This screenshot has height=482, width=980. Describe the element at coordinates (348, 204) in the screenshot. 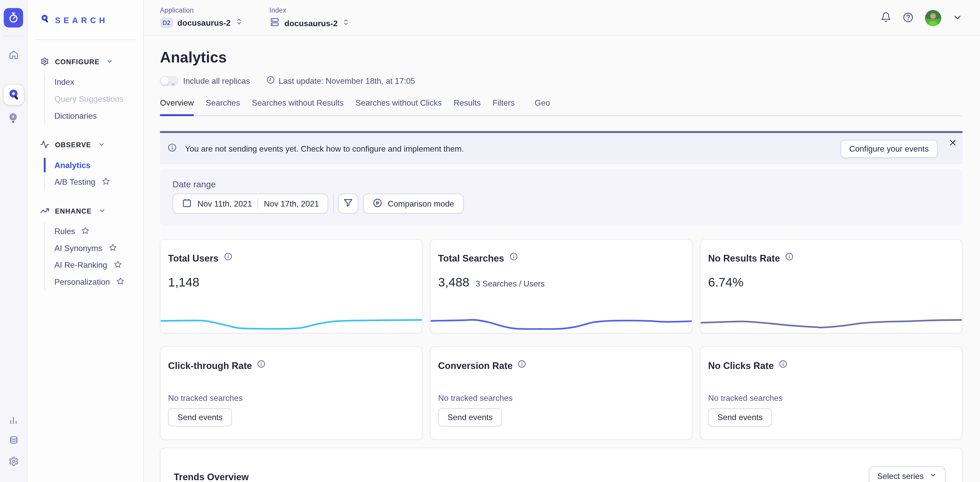

I see `filter-button` at that location.